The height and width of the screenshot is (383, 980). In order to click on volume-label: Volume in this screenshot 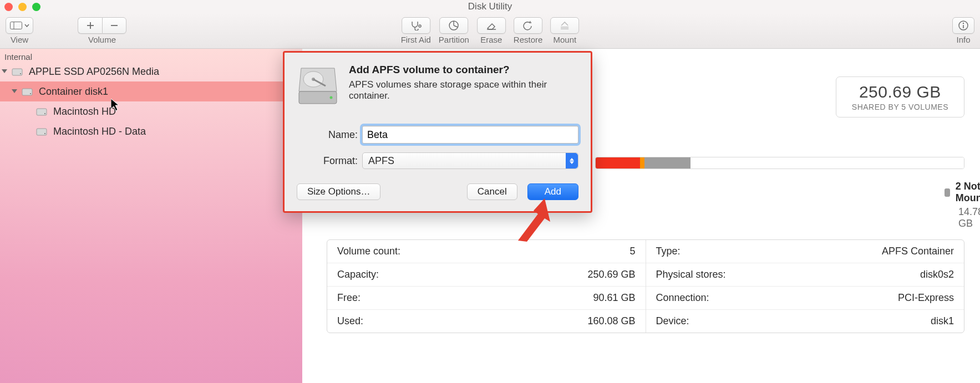, I will do `click(102, 40)`.